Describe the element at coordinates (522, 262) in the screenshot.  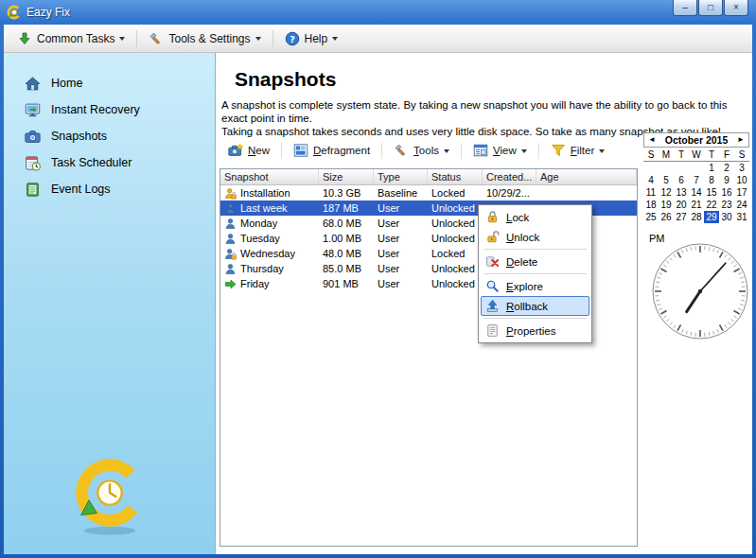
I see `context-menu-label: Delete` at that location.